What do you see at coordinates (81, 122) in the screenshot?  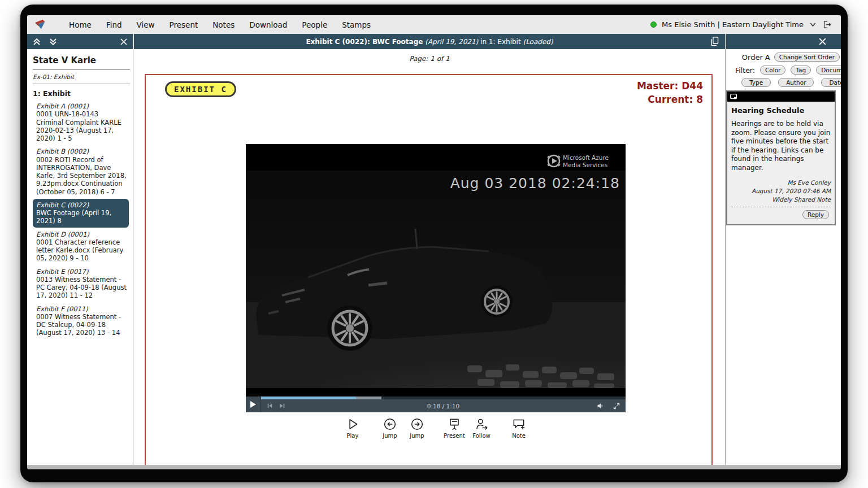 I see `list-item: Exhibit A (0001) 0001 URN-18-0143 Crimin…` at bounding box center [81, 122].